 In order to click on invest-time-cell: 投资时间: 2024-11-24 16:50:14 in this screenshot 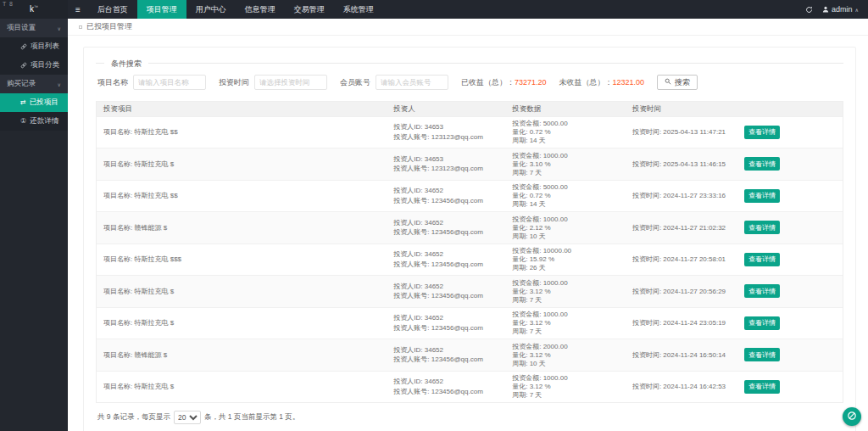, I will do `click(682, 355)`.